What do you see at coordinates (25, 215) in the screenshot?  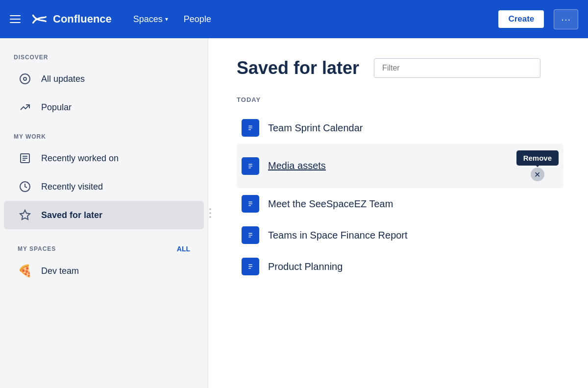 I see `star-icon` at bounding box center [25, 215].